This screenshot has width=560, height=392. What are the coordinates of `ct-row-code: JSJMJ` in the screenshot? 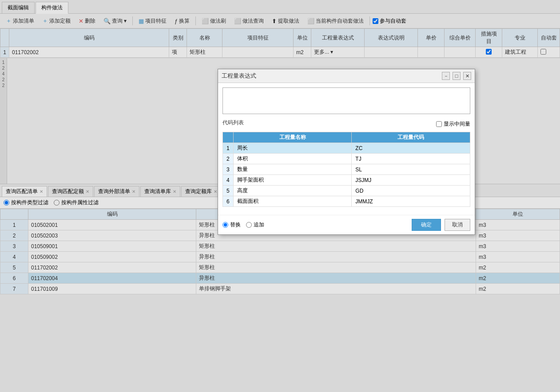 It's located at (411, 180).